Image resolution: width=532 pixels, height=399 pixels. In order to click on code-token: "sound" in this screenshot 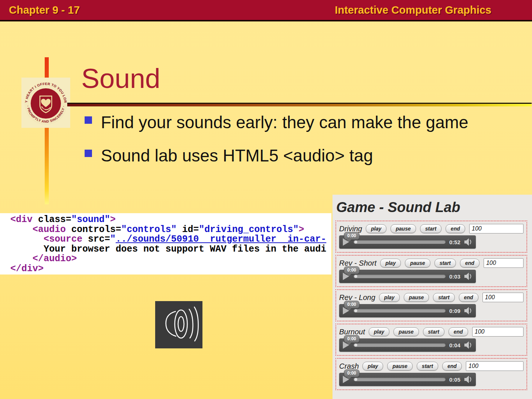, I will do `click(91, 219)`.